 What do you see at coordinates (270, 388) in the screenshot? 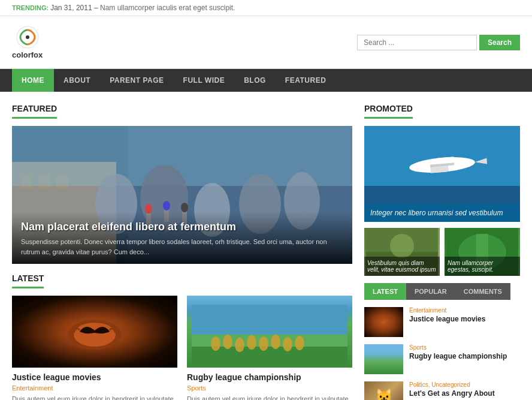
I see `rugby-category: Sports` at bounding box center [270, 388].